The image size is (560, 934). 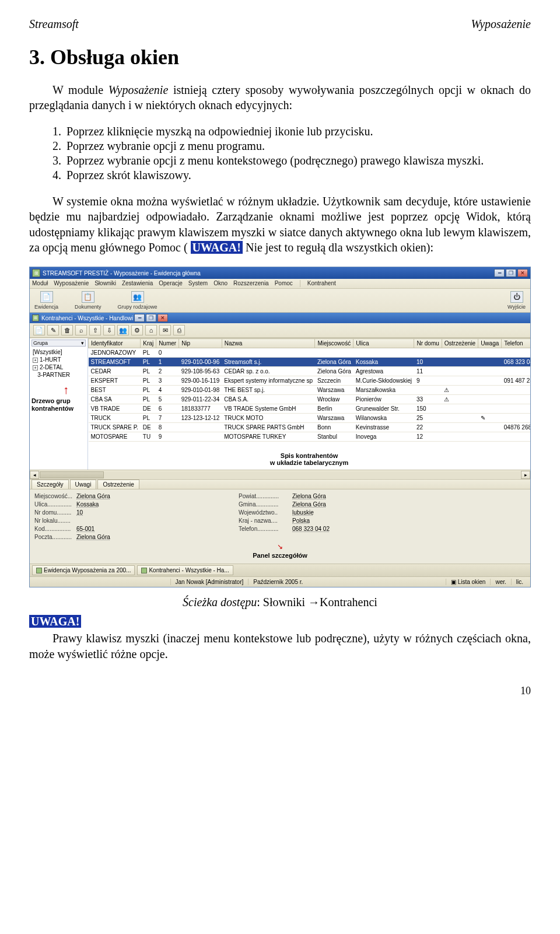 I want to click on menu-item: Kontrahent, so click(x=322, y=284).